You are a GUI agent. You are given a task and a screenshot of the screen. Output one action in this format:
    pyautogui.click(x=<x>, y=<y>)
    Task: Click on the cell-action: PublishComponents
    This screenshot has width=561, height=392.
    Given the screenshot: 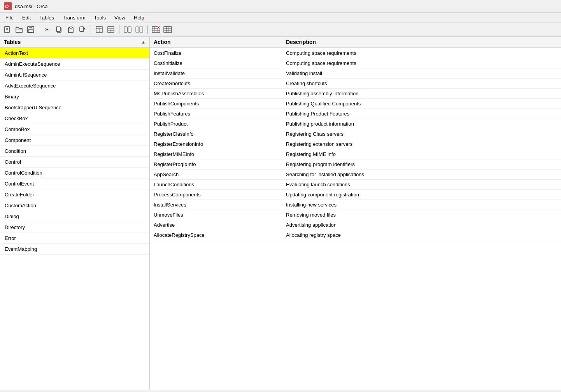 What is the action you would take?
    pyautogui.click(x=220, y=103)
    